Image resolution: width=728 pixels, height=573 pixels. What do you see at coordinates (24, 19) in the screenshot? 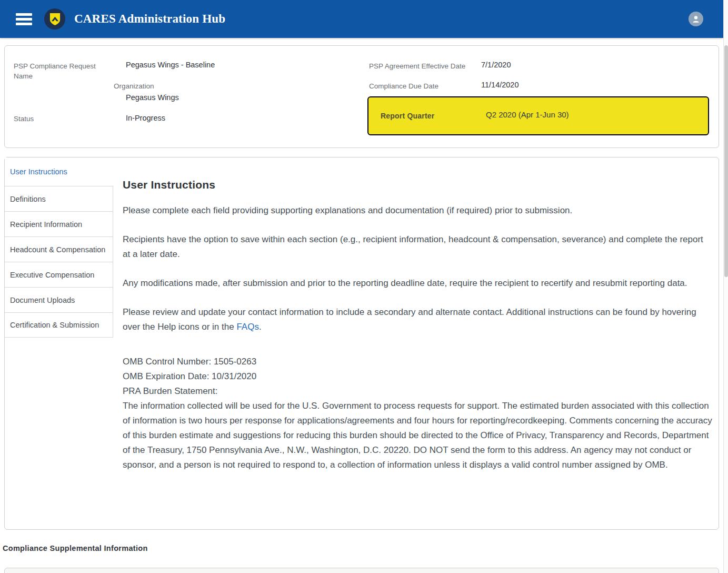
I see `hamburger-menu-icon` at bounding box center [24, 19].